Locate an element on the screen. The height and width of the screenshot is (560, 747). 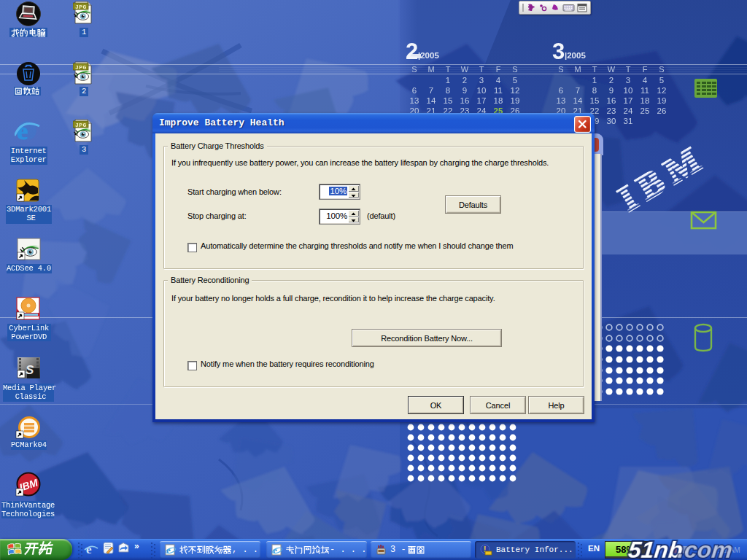
svg-text: 25 is located at coordinates (645, 111).